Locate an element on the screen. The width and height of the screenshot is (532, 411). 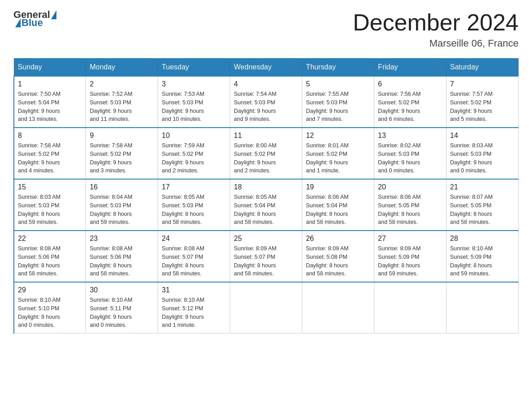
day-number: 28 is located at coordinates (482, 239).